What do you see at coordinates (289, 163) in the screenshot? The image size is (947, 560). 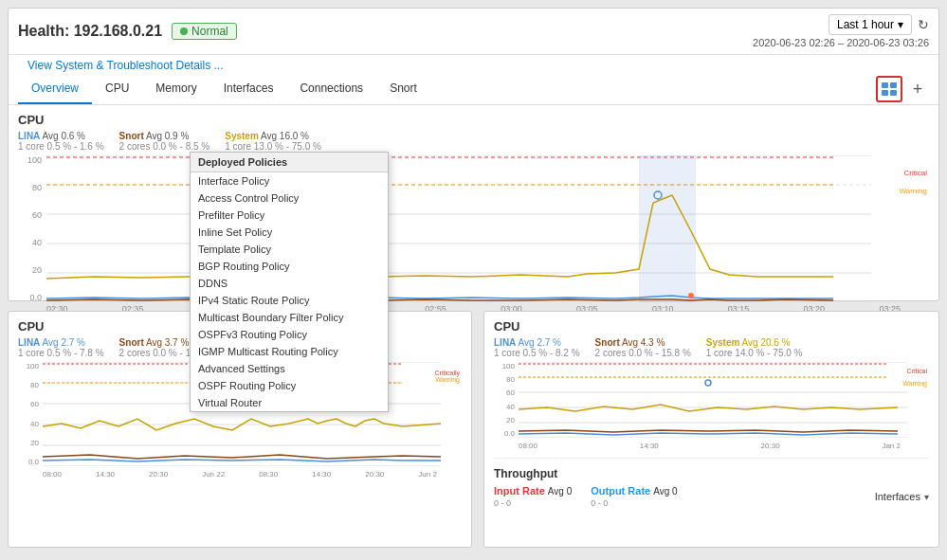 I see `dropdown-header: Deployed Policies` at bounding box center [289, 163].